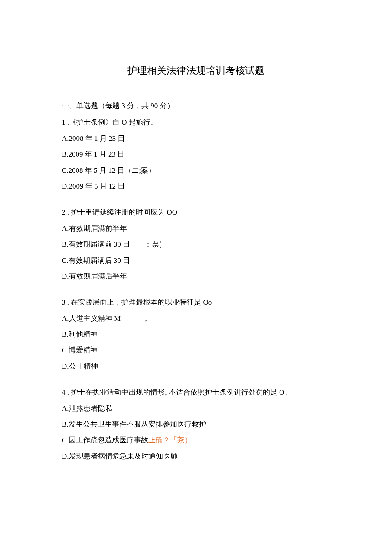 The height and width of the screenshot is (555, 392). Describe the element at coordinates (196, 154) in the screenshot. I see `option-b: B.2009 年 1 月 23 日` at that location.